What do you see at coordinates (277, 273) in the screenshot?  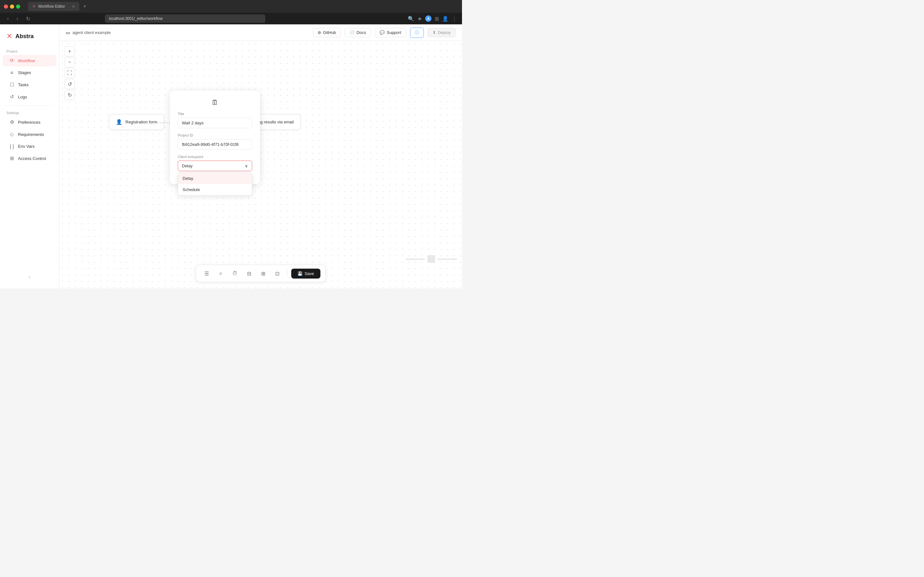 I see `toolbar-image-button: ⊡` at bounding box center [277, 273].